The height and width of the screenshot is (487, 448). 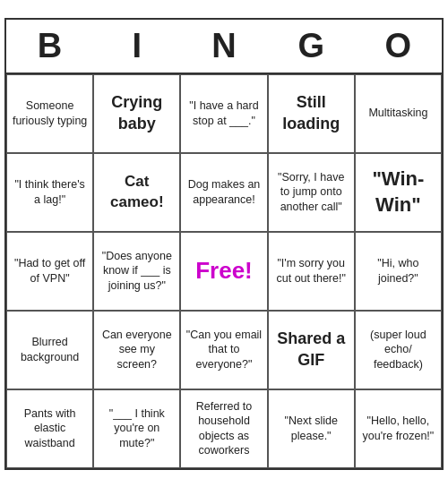 What do you see at coordinates (398, 114) in the screenshot?
I see `bingo-cell-4: Multitasking` at bounding box center [398, 114].